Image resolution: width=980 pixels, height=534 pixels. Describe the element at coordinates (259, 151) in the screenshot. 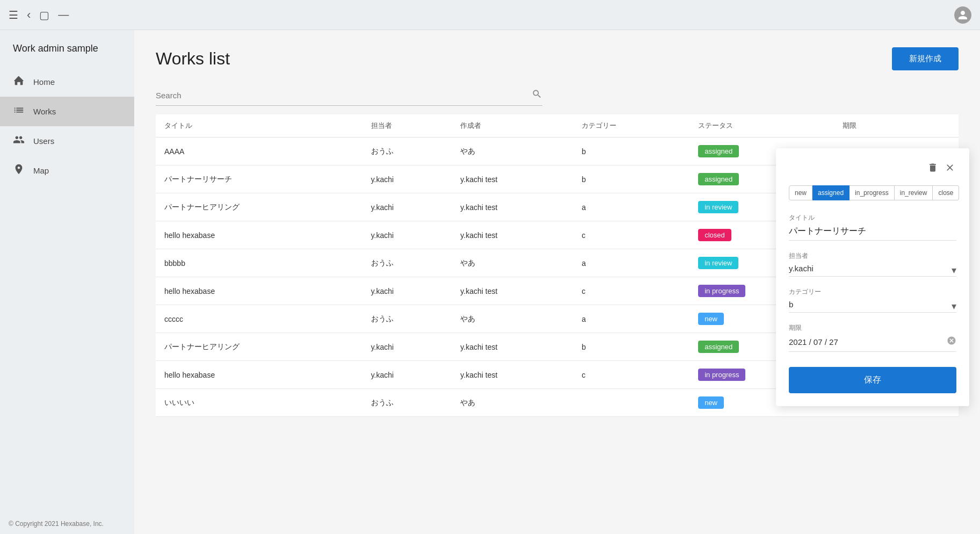

I see `cell-title: AAAA` at that location.